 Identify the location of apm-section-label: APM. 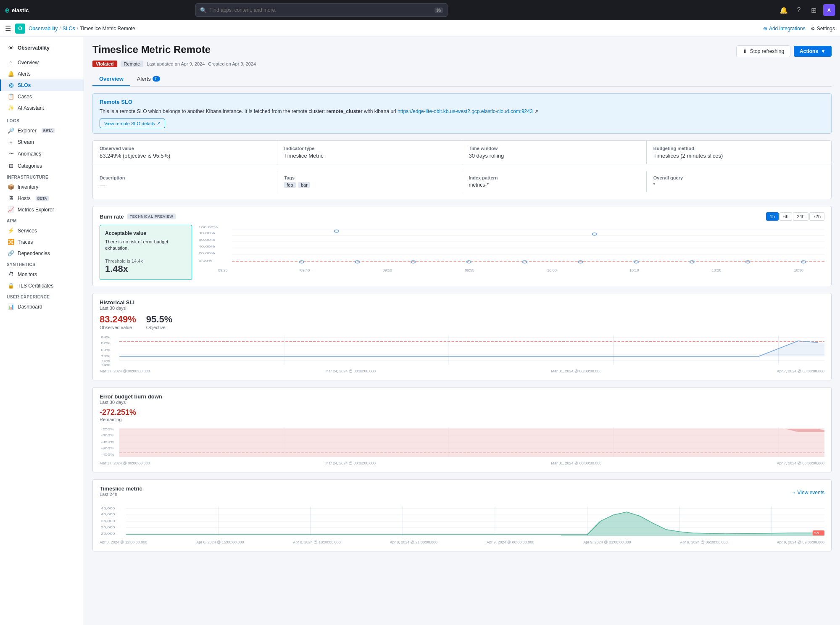
(42, 220).